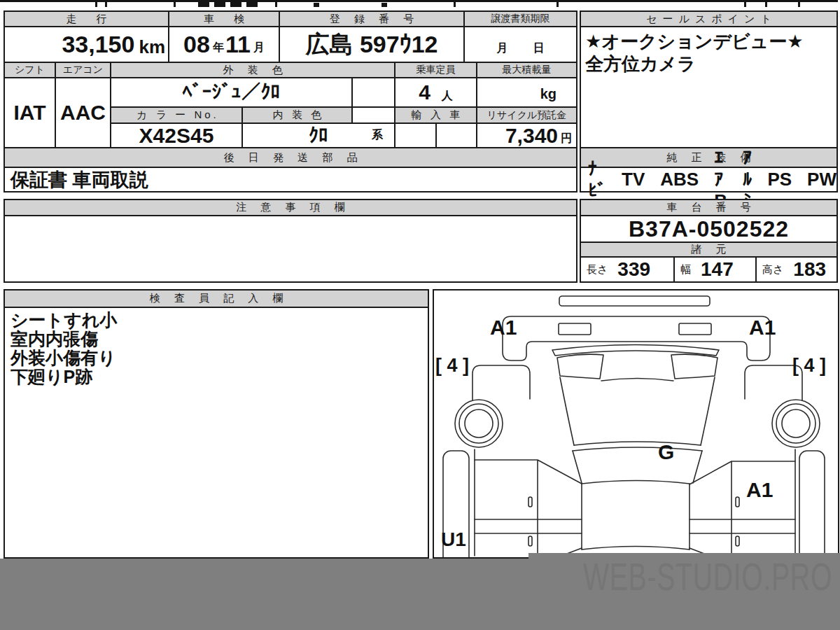  What do you see at coordinates (760, 490) in the screenshot?
I see `damage-label-door-right: A1` at bounding box center [760, 490].